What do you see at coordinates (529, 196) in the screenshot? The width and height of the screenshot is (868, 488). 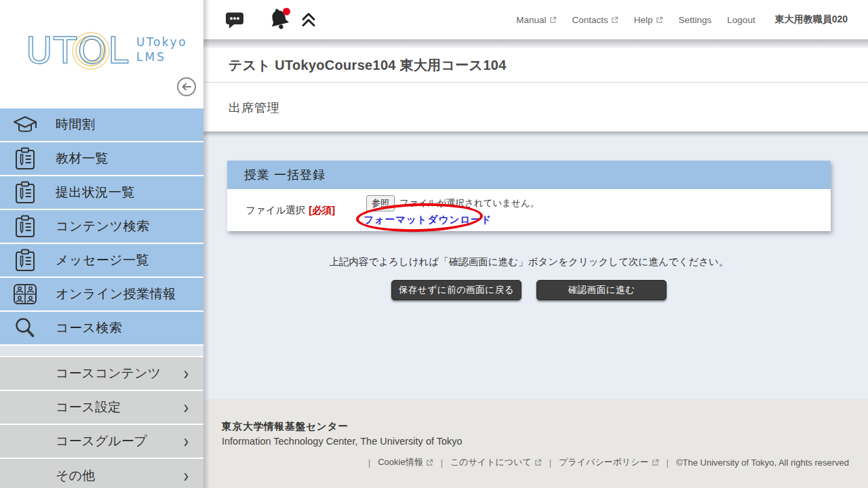 I see `bulk-register-panel: 授業 一括登録 ファイル選択 [必須] 参照 ファイルが選択されていません。 フ…` at bounding box center [529, 196].